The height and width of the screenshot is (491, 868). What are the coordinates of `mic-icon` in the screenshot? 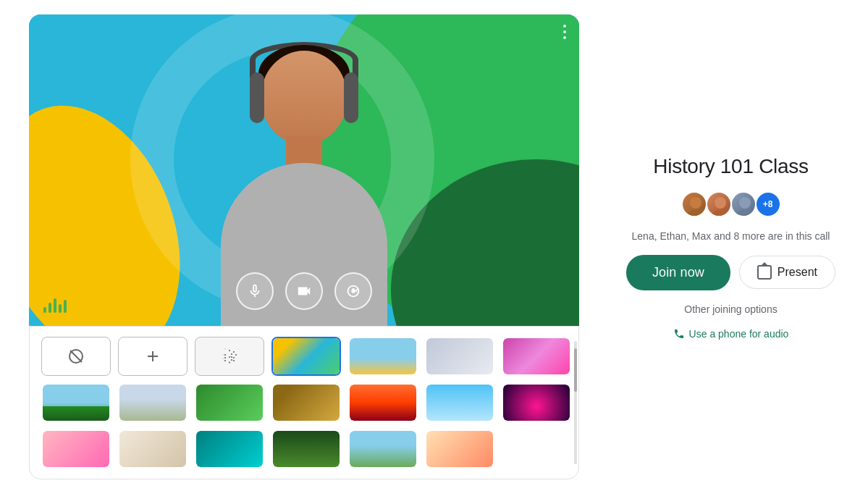 It's located at (255, 291).